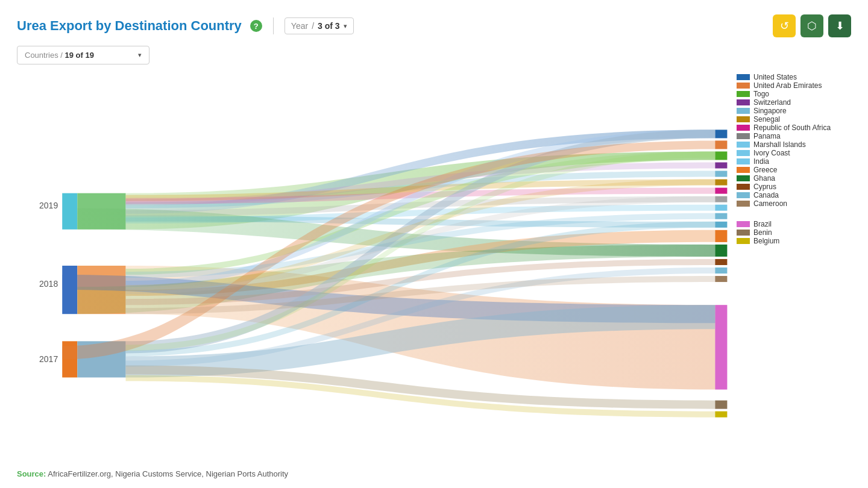 The height and width of the screenshot is (488, 868). What do you see at coordinates (140, 55) in the screenshot?
I see `filter-chevron-icon: ▾` at bounding box center [140, 55].